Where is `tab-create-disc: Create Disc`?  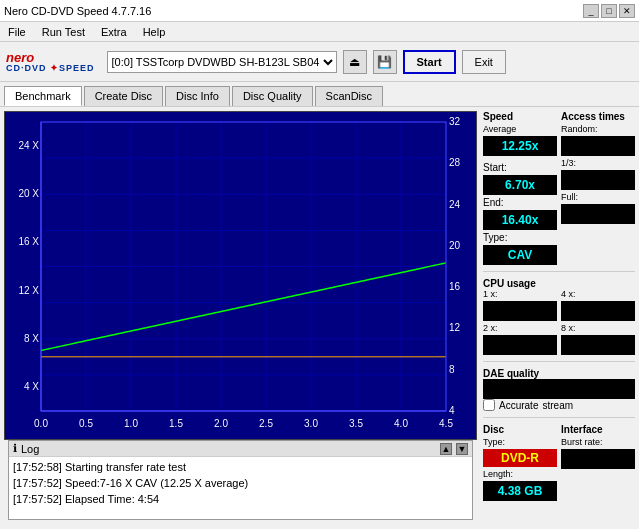
tab-create-disc: Create Disc is located at coordinates (124, 96).